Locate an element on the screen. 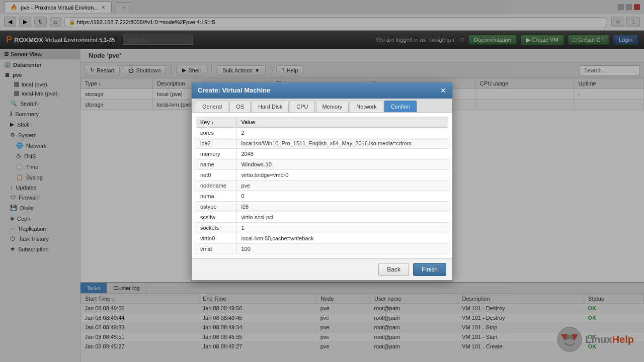 Image resolution: width=644 pixels, height=362 pixels. modal-close-button: ✕ is located at coordinates (443, 90).